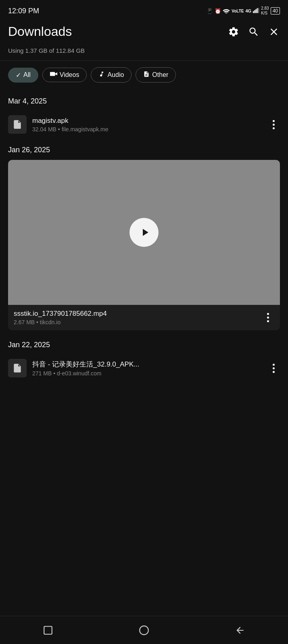 The height and width of the screenshot is (644, 288). I want to click on video-more-button, so click(268, 318).